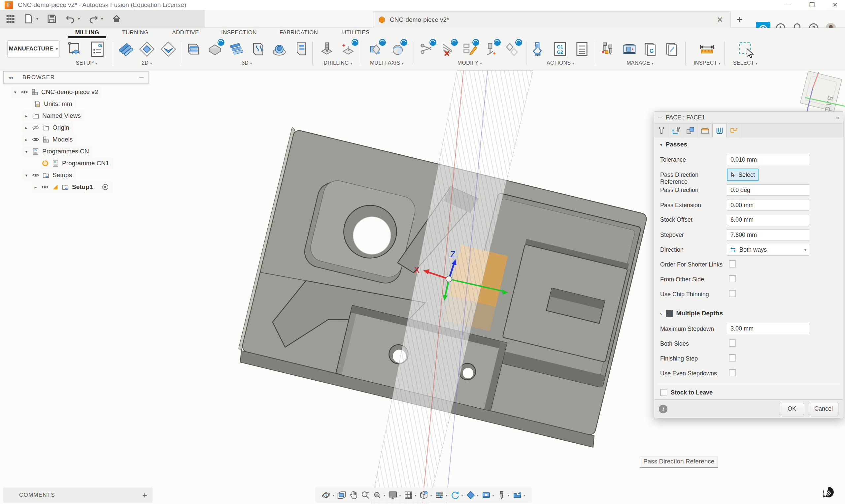  Describe the element at coordinates (54, 104) in the screenshot. I see `tree-item-units: Units: mm` at that location.